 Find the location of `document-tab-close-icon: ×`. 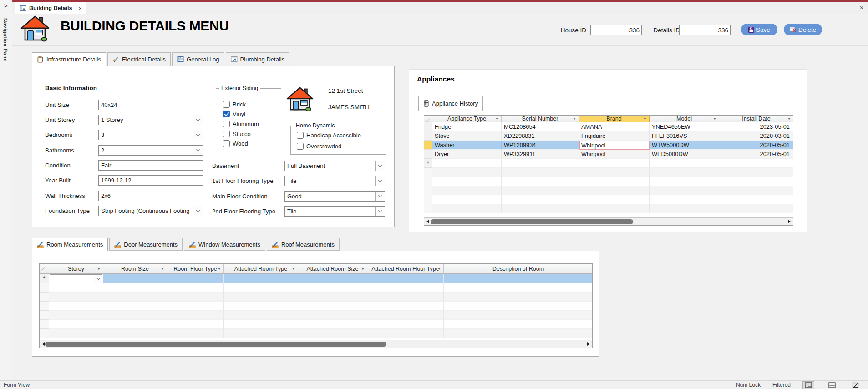

document-tab-close-icon: × is located at coordinates (80, 8).